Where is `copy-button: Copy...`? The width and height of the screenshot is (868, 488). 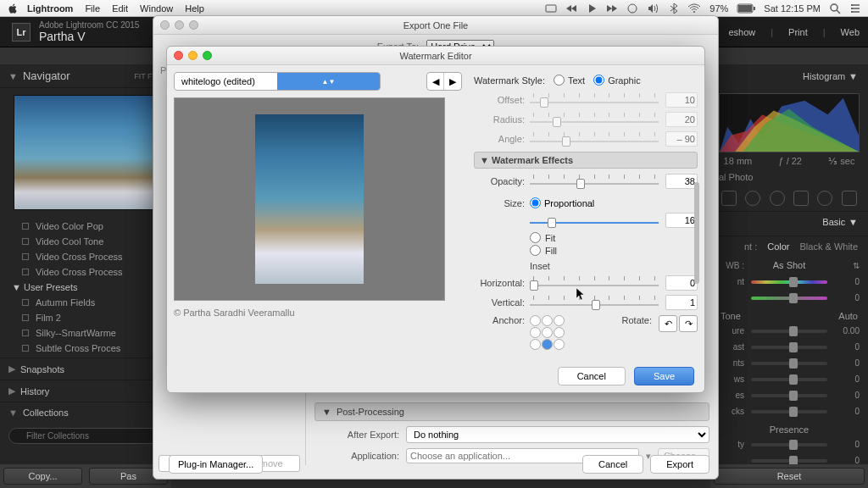
copy-button: Copy... is located at coordinates (42, 476).